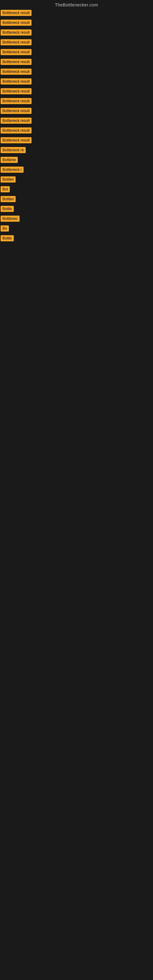  Describe the element at coordinates (76, 5) in the screenshot. I see `site-title: TheBottlenecker.com` at that location.